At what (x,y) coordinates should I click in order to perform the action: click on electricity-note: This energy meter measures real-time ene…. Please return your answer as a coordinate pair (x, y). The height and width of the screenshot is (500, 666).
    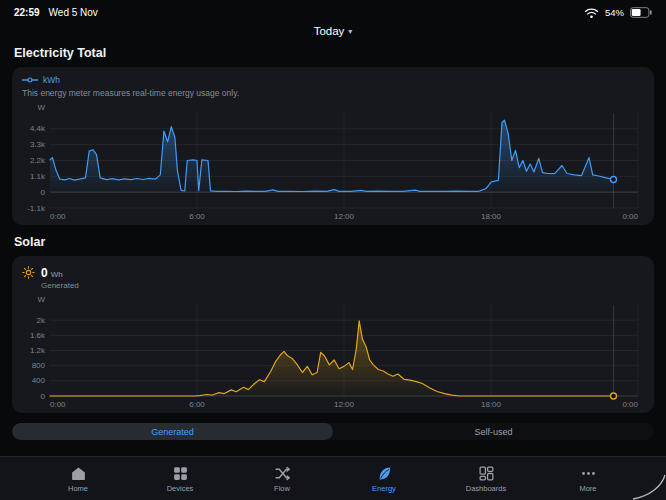
    Looking at the image, I should click on (334, 93).